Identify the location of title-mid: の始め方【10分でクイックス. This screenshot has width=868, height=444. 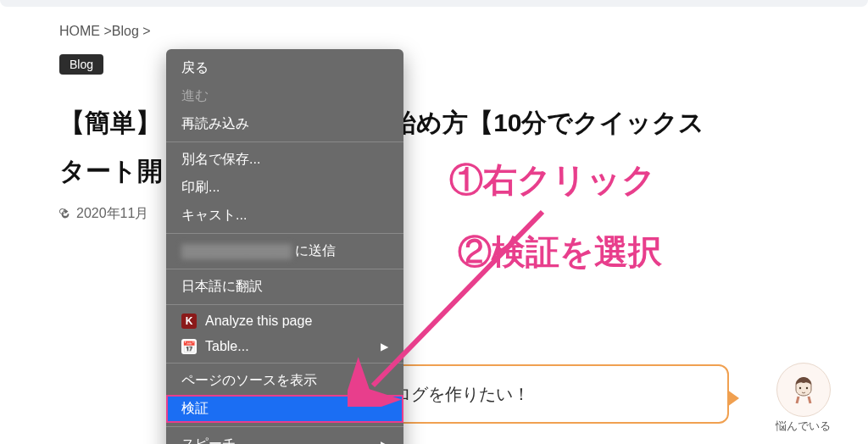
(534, 122).